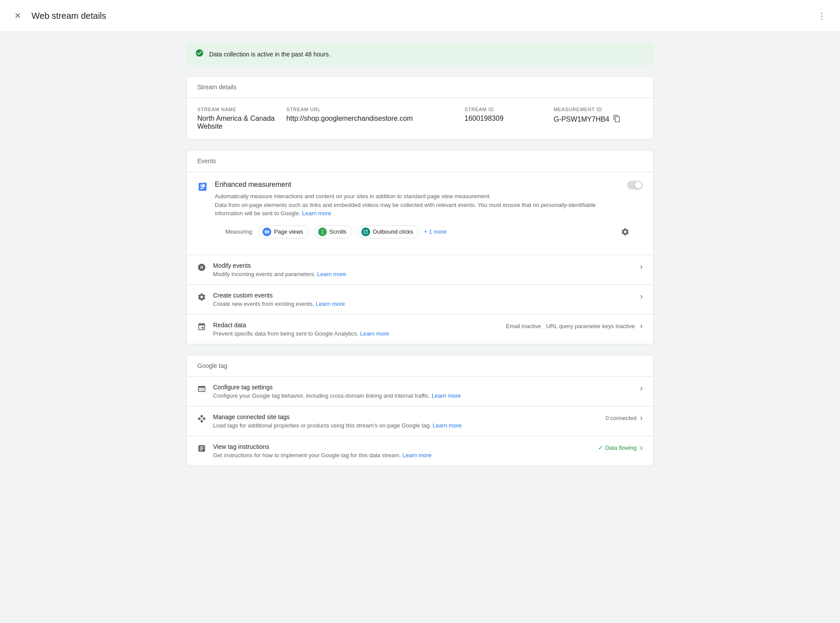  Describe the element at coordinates (420, 54) in the screenshot. I see `alert-banner: Data collection is active in the past 48…` at that location.